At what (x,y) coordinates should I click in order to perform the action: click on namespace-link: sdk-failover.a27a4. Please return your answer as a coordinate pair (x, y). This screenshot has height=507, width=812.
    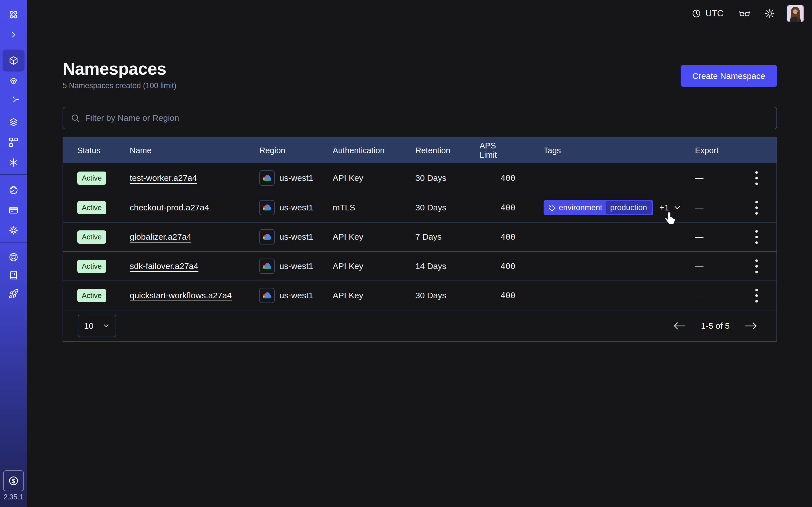
    Looking at the image, I should click on (164, 266).